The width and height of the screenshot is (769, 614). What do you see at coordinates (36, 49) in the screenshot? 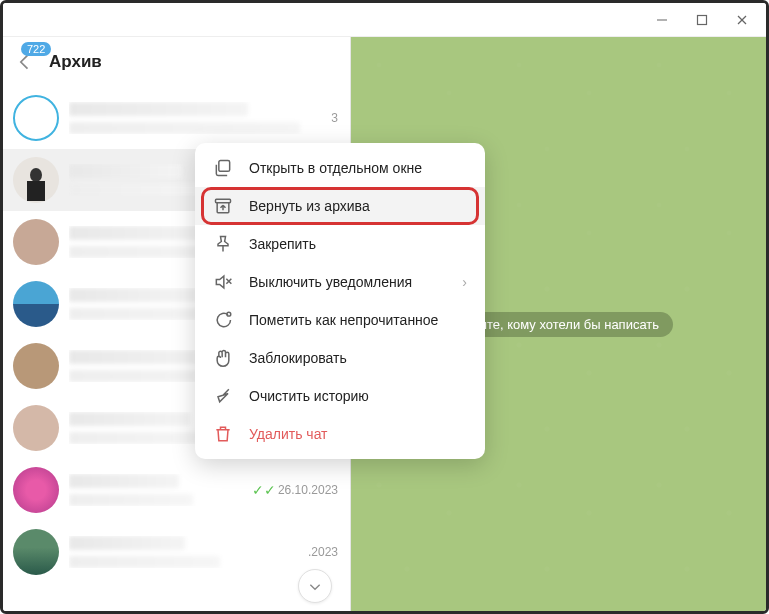
I see `archive-count-badge: 722` at bounding box center [36, 49].